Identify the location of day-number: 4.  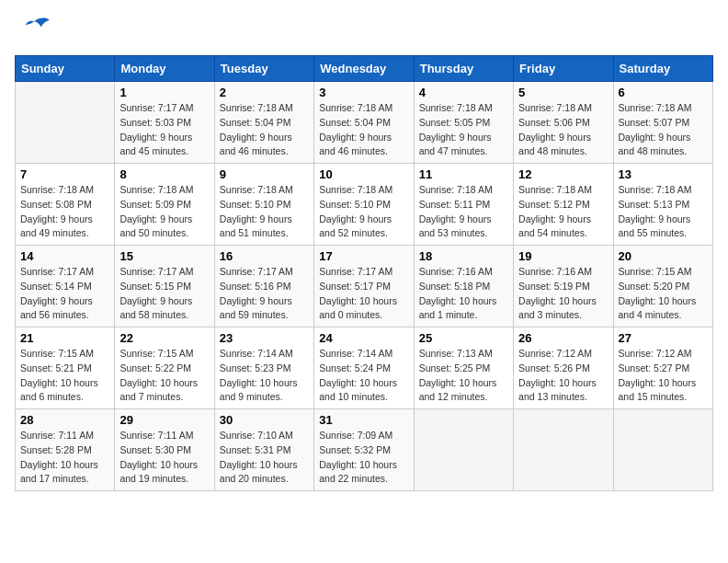
(463, 92).